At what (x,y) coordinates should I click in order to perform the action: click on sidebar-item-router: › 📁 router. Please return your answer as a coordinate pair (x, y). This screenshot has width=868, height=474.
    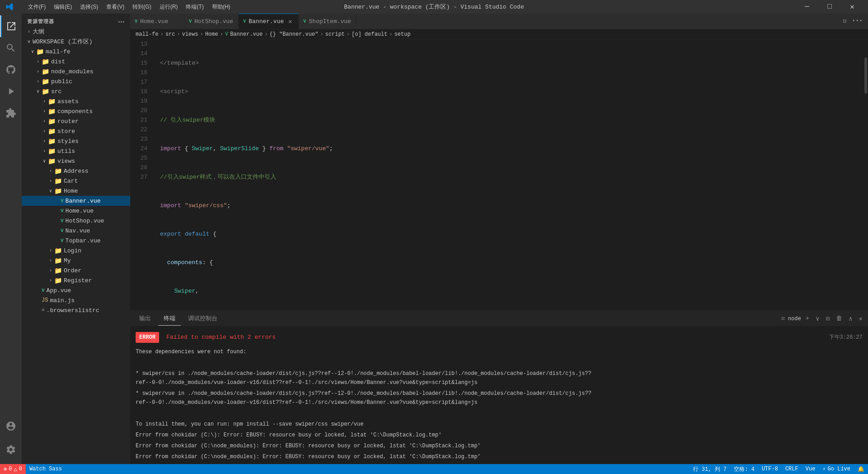
    Looking at the image, I should click on (76, 121).